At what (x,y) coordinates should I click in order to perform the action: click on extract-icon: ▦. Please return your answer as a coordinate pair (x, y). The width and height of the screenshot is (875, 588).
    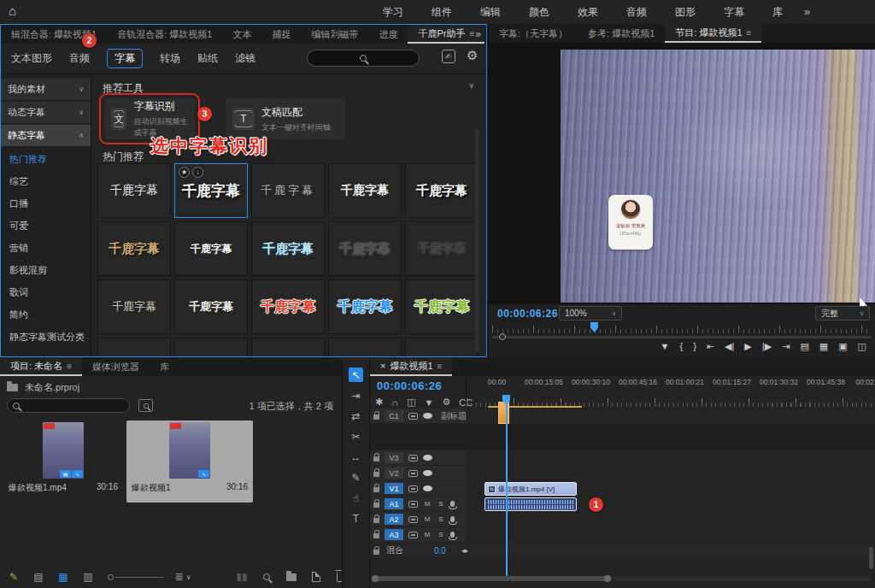
    Looking at the image, I should click on (824, 347).